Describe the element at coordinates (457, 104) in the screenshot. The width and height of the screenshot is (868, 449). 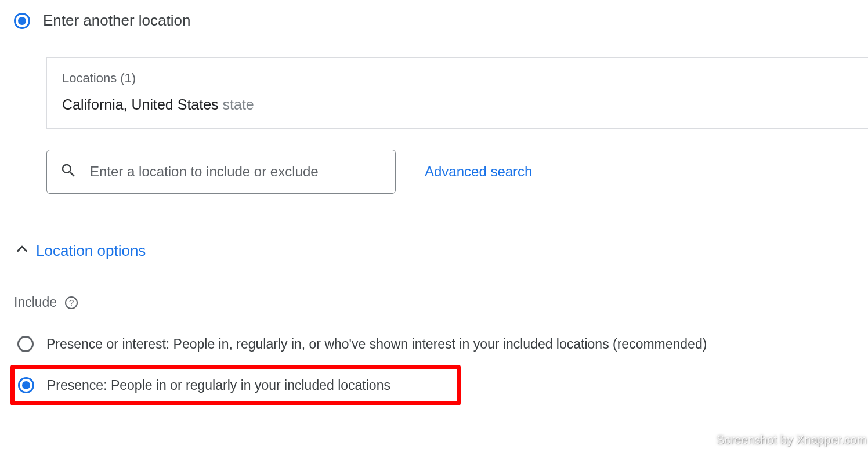
I see `location-entry: California, United States state` at that location.